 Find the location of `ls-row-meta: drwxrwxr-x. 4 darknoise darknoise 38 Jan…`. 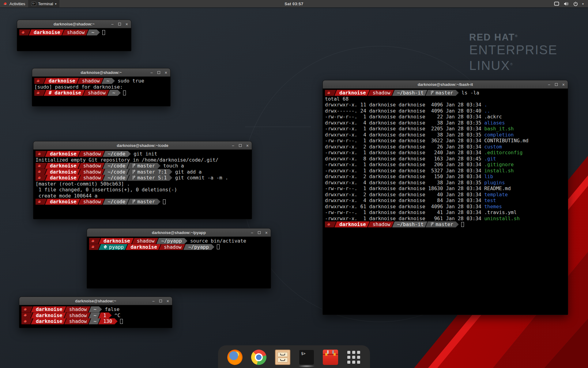

ls-row-meta: drwxrwxr-x. 4 darknoise darknoise 38 Jan… is located at coordinates (405, 135).